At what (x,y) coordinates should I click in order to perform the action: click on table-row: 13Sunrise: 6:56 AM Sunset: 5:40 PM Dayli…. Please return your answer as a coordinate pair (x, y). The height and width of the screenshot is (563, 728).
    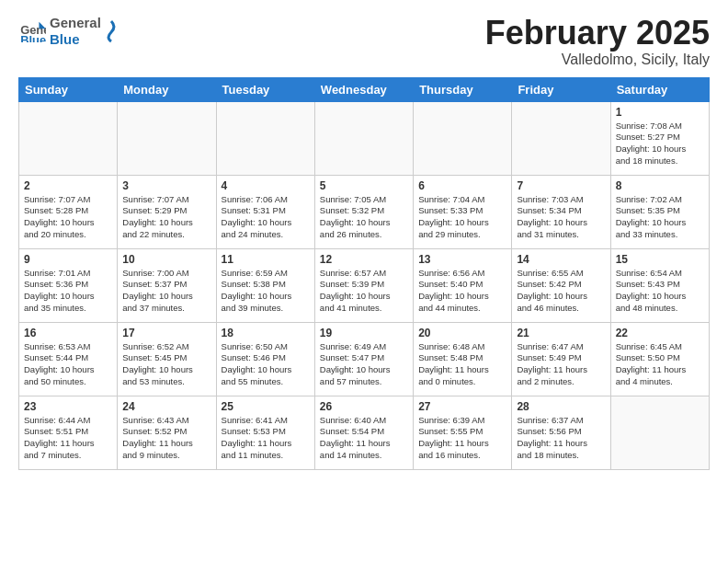
    Looking at the image, I should click on (463, 285).